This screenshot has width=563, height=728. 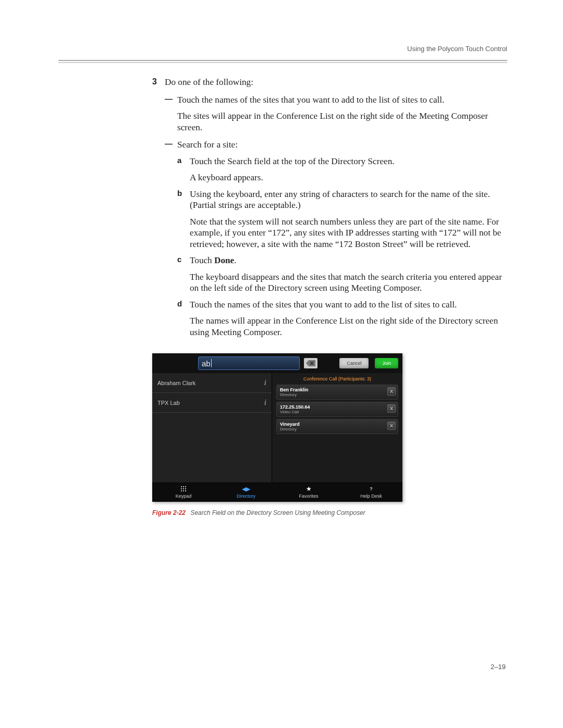 What do you see at coordinates (246, 492) in the screenshot?
I see `tab-directory: ◀▶ Directory` at bounding box center [246, 492].